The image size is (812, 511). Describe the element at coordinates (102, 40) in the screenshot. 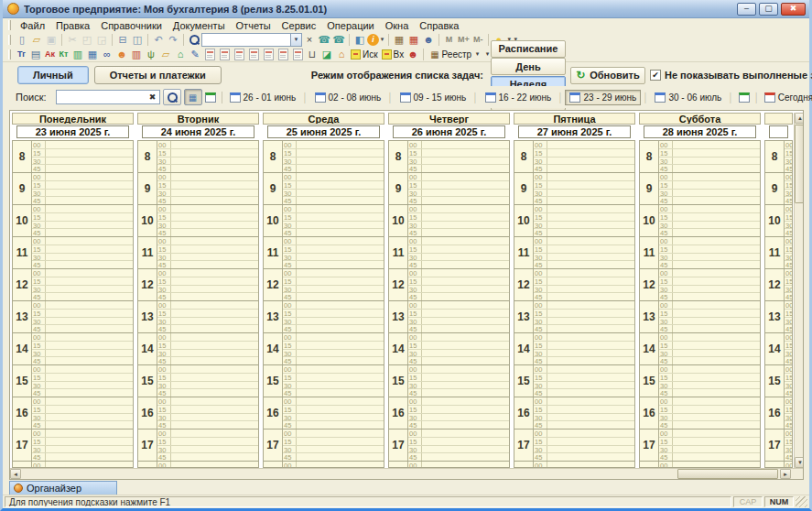

I see `paste-icon: ◲` at that location.